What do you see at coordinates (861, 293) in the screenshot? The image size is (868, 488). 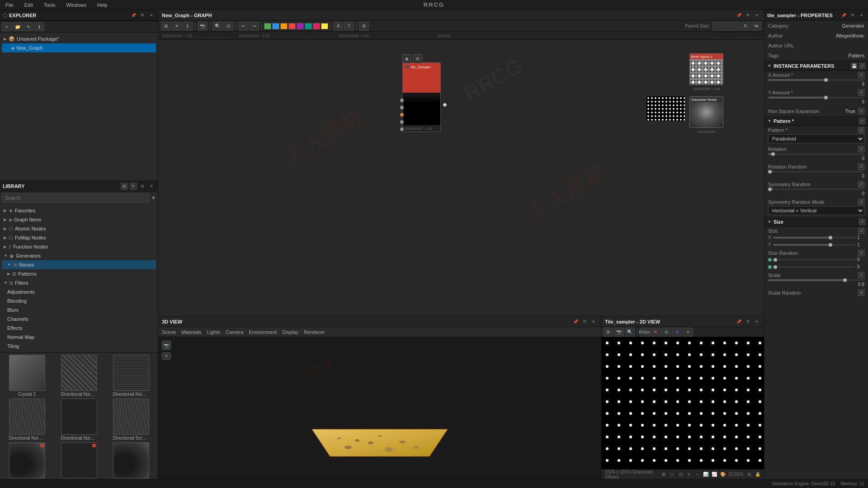 I see `scale-random-reset: ↺` at bounding box center [861, 293].